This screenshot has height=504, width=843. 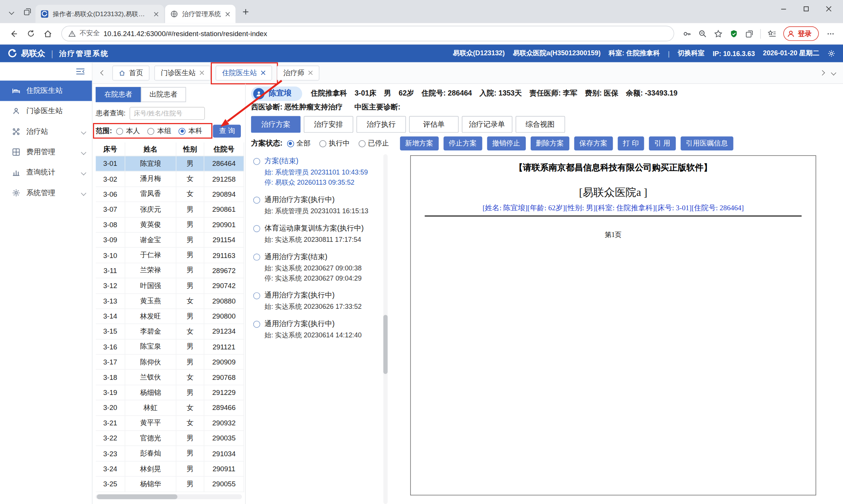 What do you see at coordinates (593, 144) in the screenshot?
I see `plan-action-button: 保存方案` at bounding box center [593, 144].